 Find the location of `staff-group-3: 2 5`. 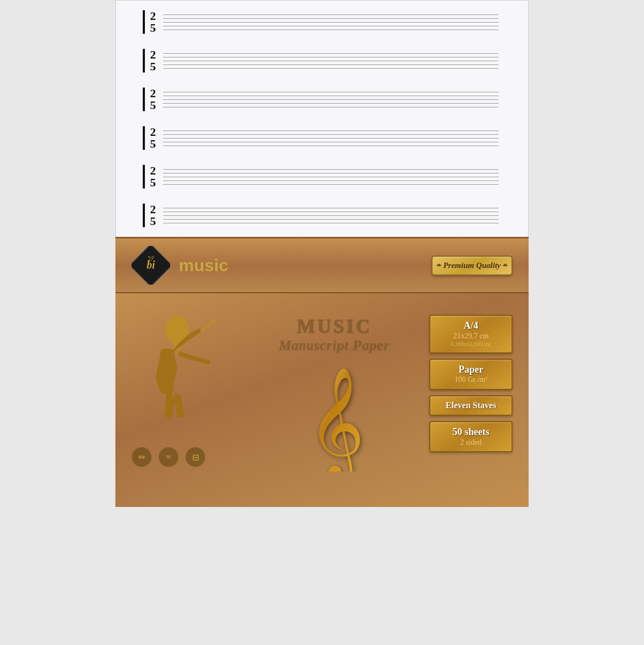

staff-group-3: 2 5 is located at coordinates (322, 99).